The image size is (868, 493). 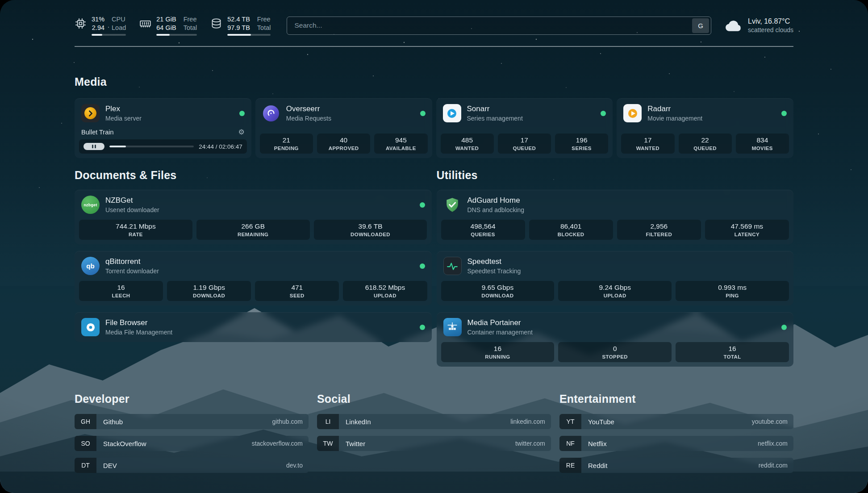 I want to click on topbar-divider, so click(x=434, y=46).